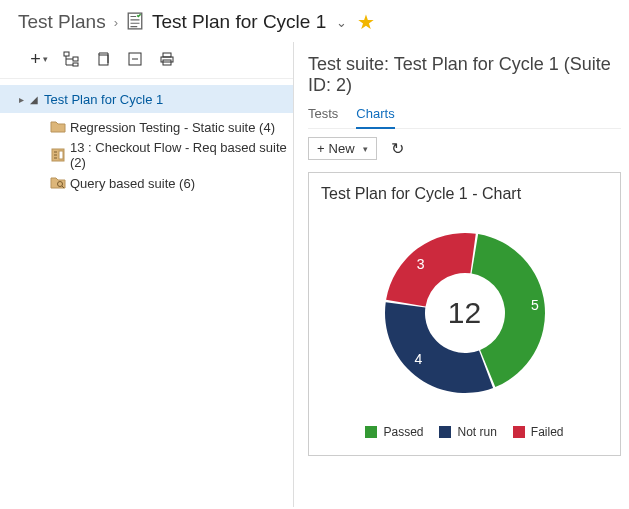 The height and width of the screenshot is (509, 629). What do you see at coordinates (464, 116) in the screenshot?
I see `tabs: Tests Charts` at bounding box center [464, 116].